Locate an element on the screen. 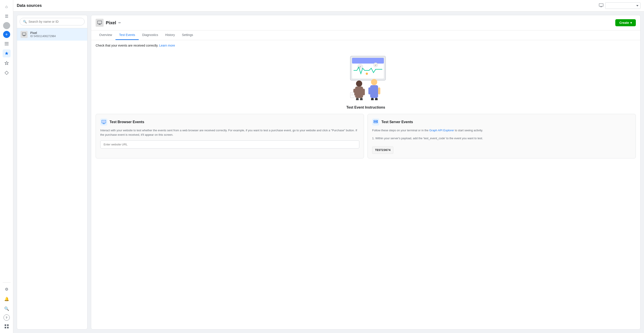 This screenshot has width=644, height=333. browser-card-desc: Interact with your website to test wheth… is located at coordinates (230, 132).